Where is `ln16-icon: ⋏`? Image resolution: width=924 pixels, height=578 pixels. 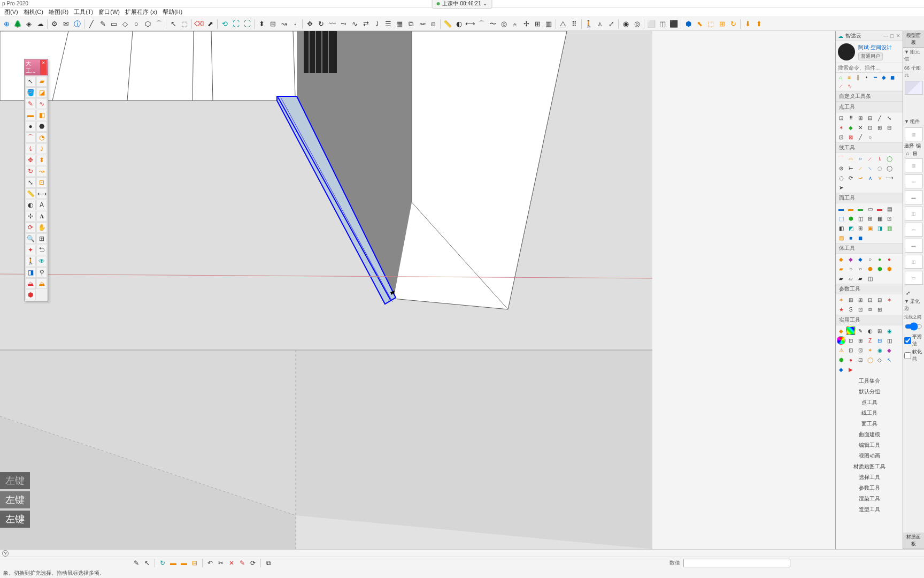
ln16-icon: ⋏ is located at coordinates (870, 178).